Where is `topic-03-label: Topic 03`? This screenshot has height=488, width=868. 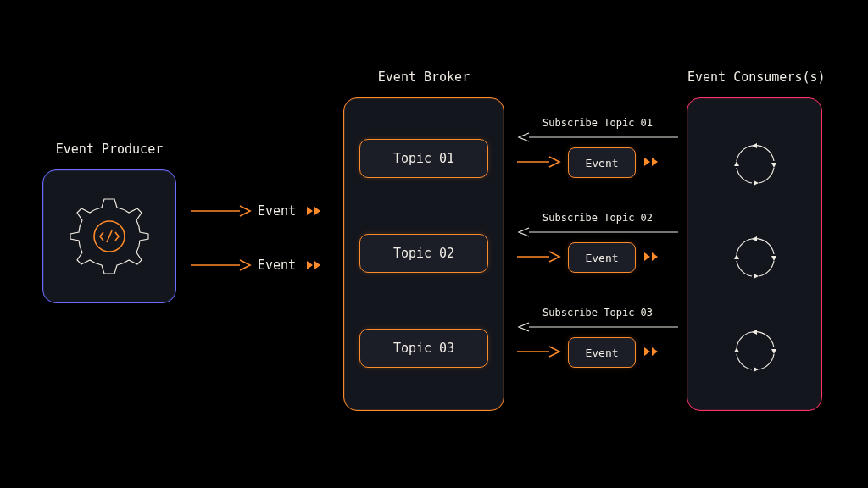 topic-03-label: Topic 03 is located at coordinates (424, 348).